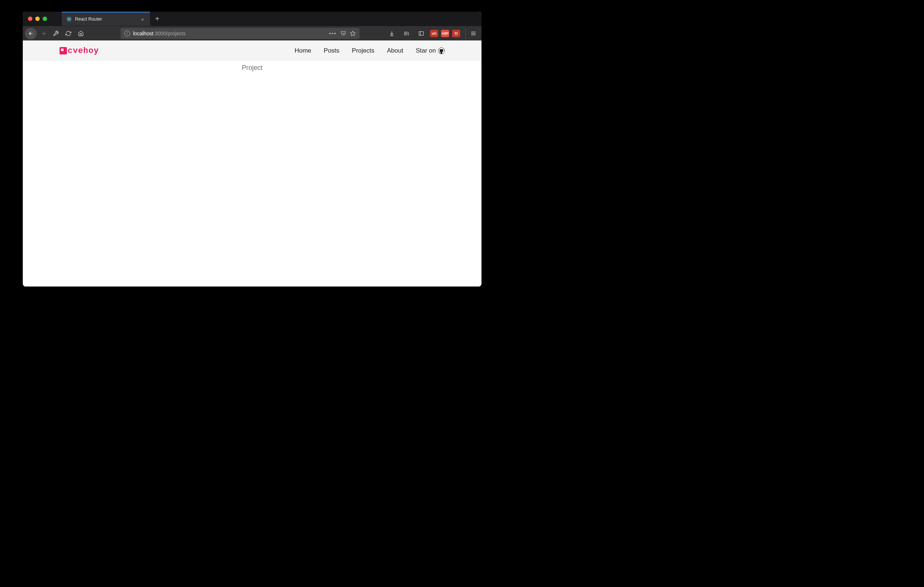 Image resolution: width=924 pixels, height=587 pixels. What do you see at coordinates (45, 19) in the screenshot?
I see `window-maximize-button` at bounding box center [45, 19].